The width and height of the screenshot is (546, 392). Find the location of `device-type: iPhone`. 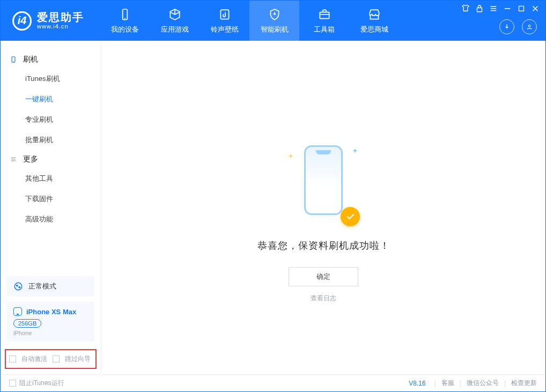

device-type: iPhone is located at coordinates (50, 333).